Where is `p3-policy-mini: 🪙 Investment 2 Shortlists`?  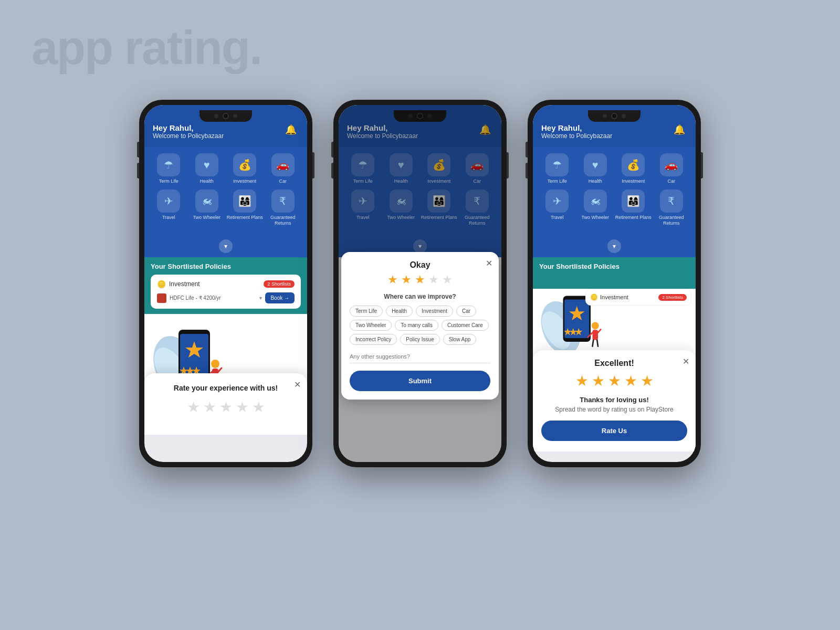
p3-policy-mini: 🪙 Investment 2 Shortlists is located at coordinates (638, 297).